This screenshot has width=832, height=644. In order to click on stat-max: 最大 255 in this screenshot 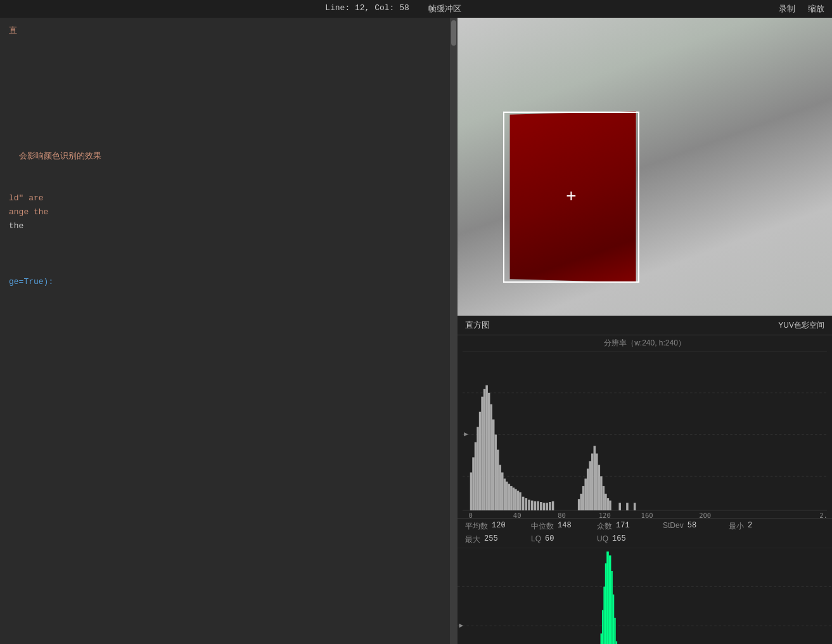, I will do `click(497, 540)`.